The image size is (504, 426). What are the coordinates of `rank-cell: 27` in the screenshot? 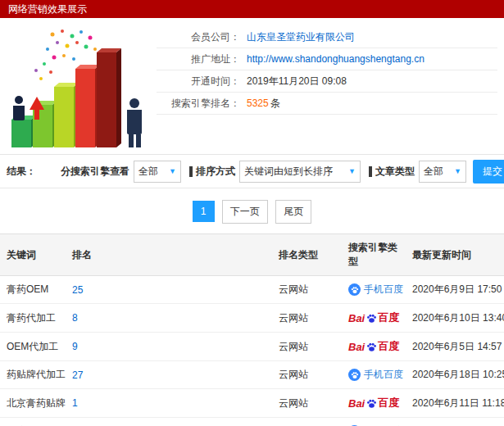 It's located at (169, 375).